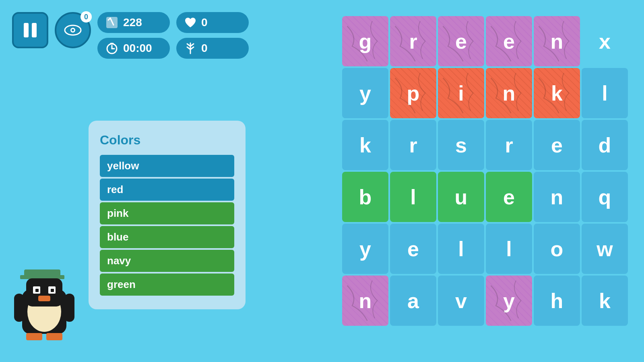 The image size is (644, 362). I want to click on grid-cell-29: w, so click(605, 249).